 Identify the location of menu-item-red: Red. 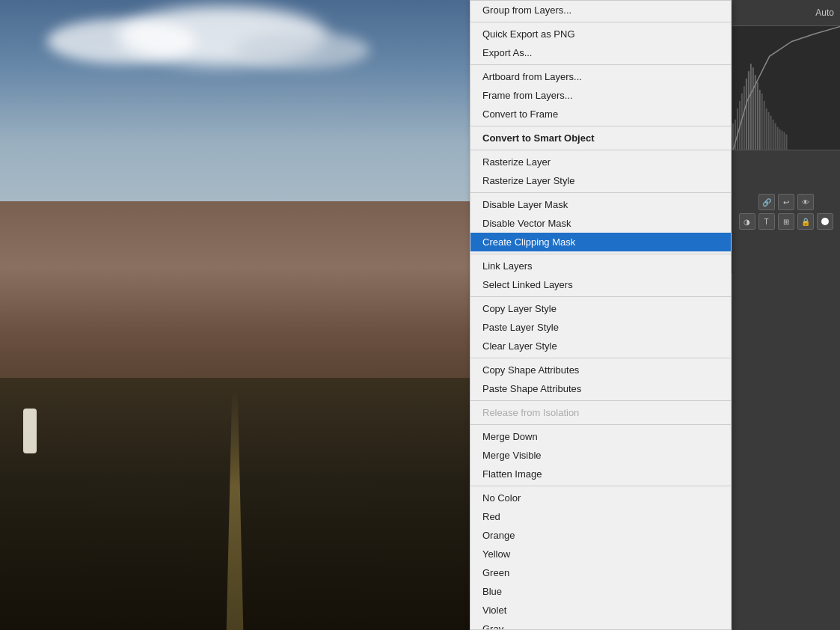
(601, 516).